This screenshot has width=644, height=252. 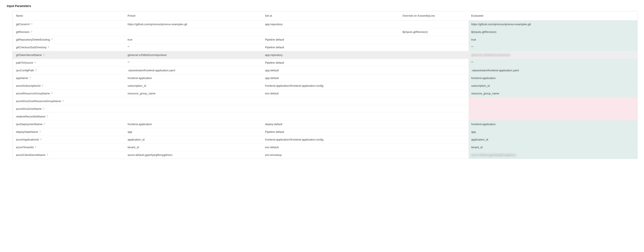 What do you see at coordinates (474, 40) in the screenshot?
I see `evaluated-value: true` at bounding box center [474, 40].